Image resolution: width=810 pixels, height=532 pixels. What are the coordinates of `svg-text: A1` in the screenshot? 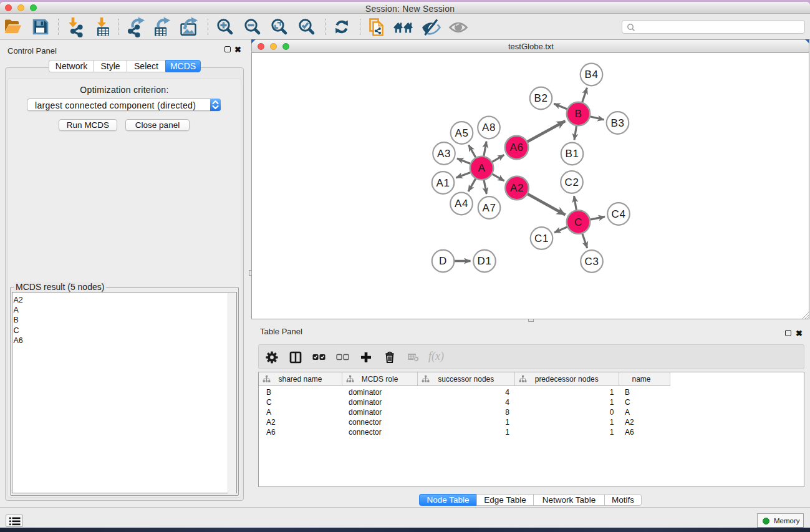 It's located at (443, 183).